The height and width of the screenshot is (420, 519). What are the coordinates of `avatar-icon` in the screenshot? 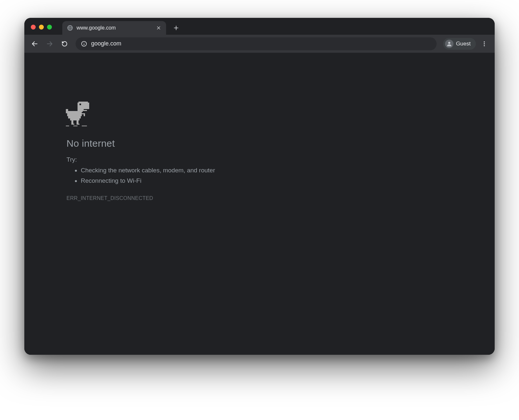 It's located at (449, 44).